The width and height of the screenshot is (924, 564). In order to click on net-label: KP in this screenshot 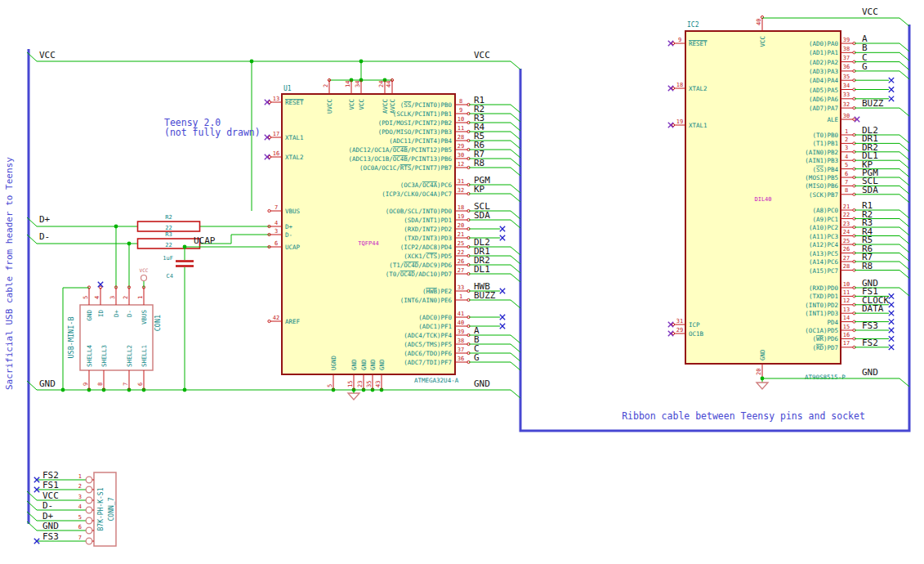, I will do `click(480, 190)`.